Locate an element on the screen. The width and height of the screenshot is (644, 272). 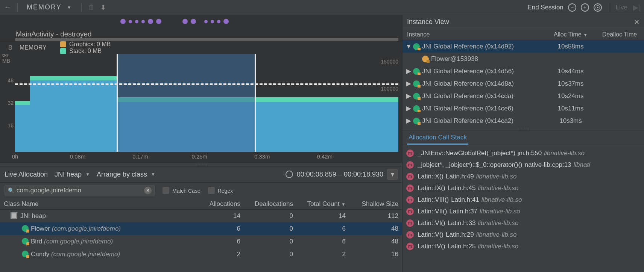
unit-b-label: B is located at coordinates (10, 48).